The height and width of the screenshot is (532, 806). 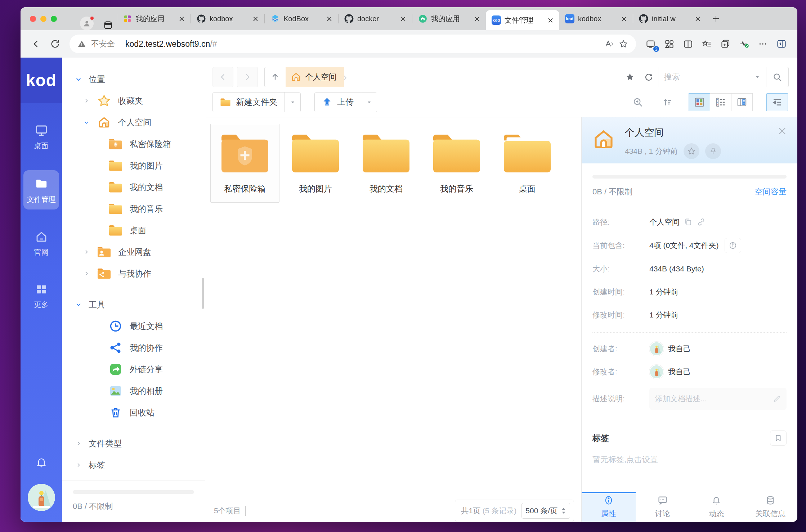 I want to click on split-screen-icon, so click(x=688, y=44).